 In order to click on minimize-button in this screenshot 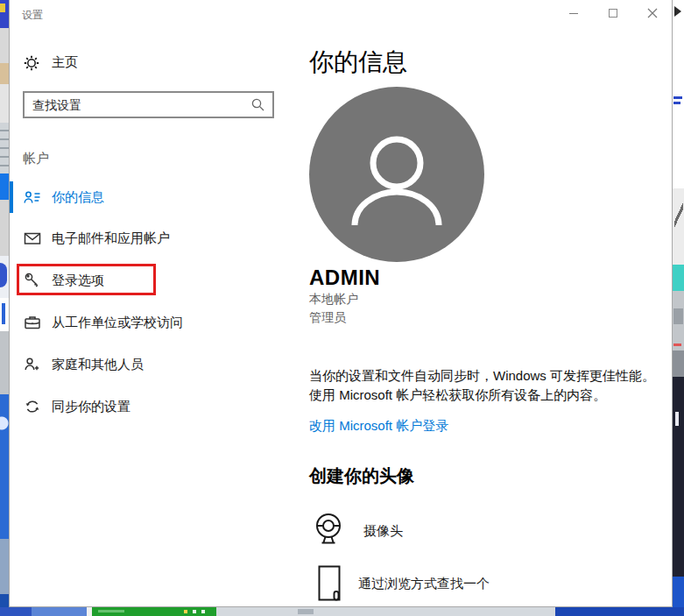, I will do `click(573, 13)`.